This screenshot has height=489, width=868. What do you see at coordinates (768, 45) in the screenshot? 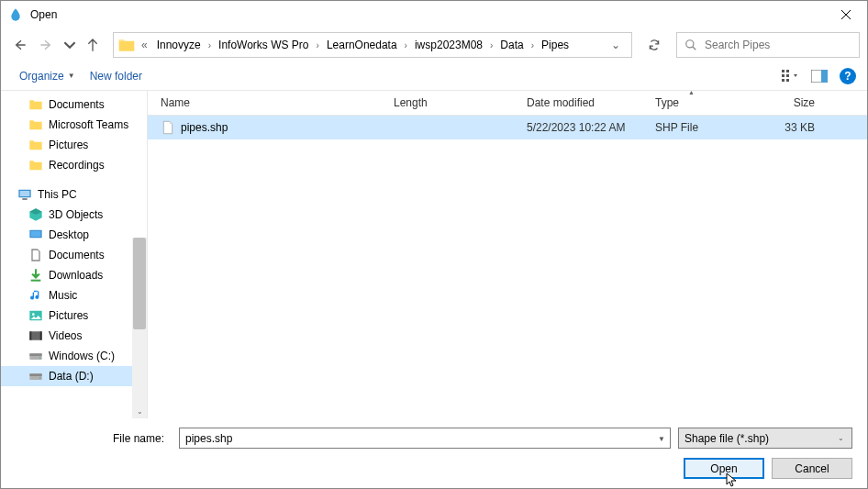
I see `search-box` at bounding box center [768, 45].